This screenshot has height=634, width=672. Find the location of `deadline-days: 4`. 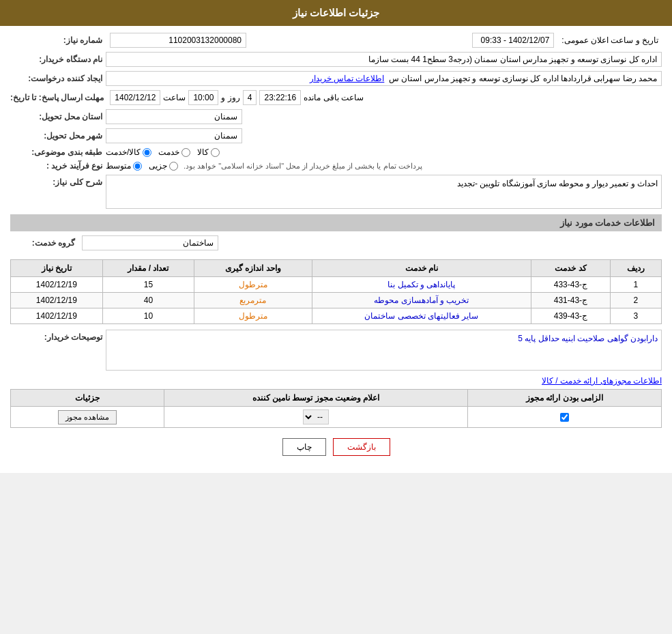

deadline-days: 4 is located at coordinates (250, 98).